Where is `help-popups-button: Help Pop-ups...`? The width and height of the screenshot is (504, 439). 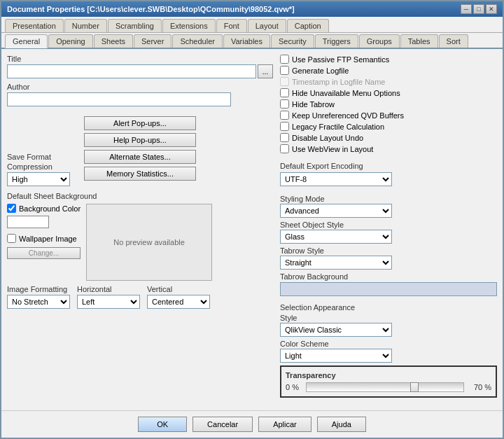 help-popups-button: Help Pop-ups... is located at coordinates (140, 140).